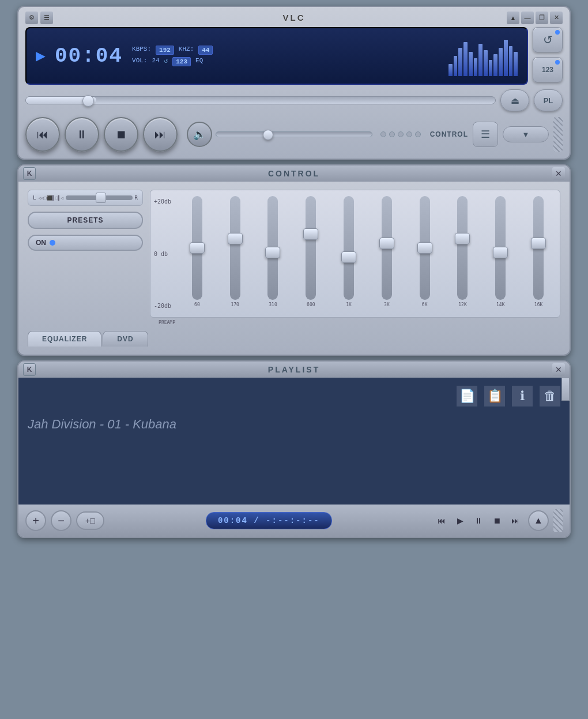 Image resolution: width=588 pixels, height=719 pixels. Describe the element at coordinates (500, 253) in the screenshot. I see `eq-slider-thumb-14K` at that location.